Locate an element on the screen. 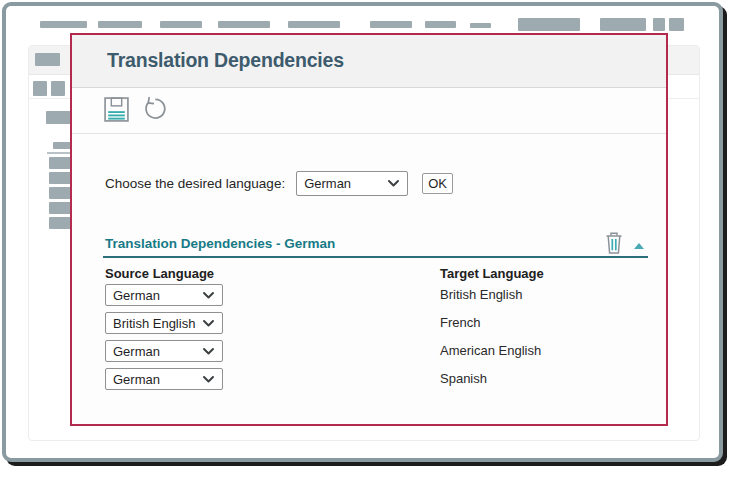 The image size is (742, 479). source-language-select-1: German is located at coordinates (164, 295).